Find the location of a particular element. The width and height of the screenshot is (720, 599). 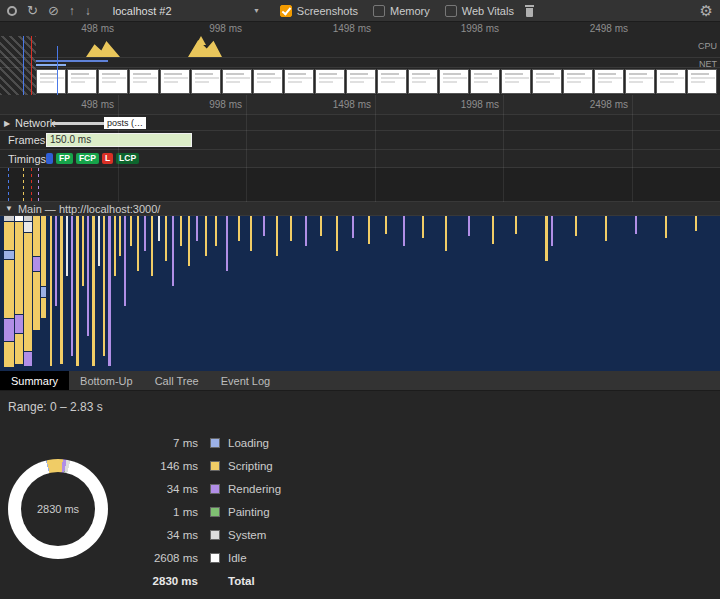

frames-track: Frames 150.0 ms is located at coordinates (360, 140).